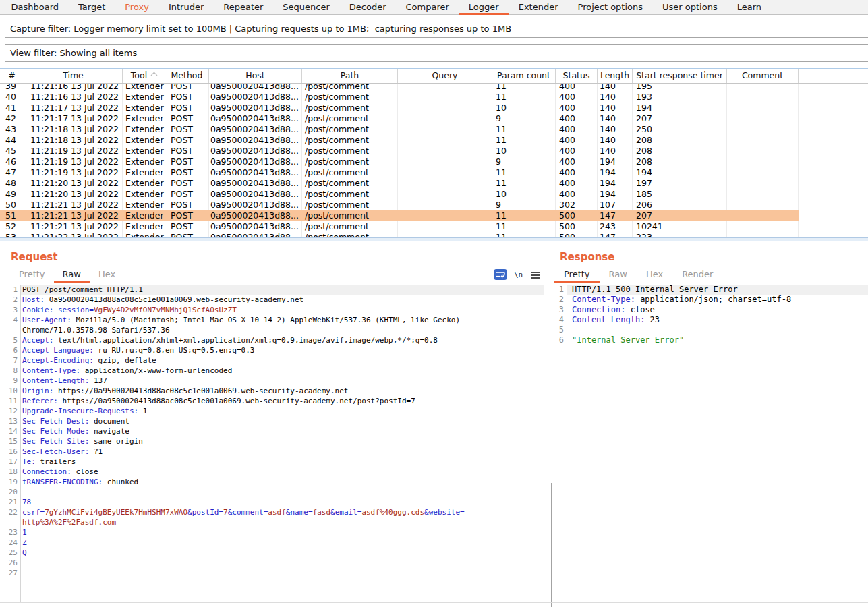 The height and width of the screenshot is (607, 868). I want to click on editor-menu-icon, so click(536, 275).